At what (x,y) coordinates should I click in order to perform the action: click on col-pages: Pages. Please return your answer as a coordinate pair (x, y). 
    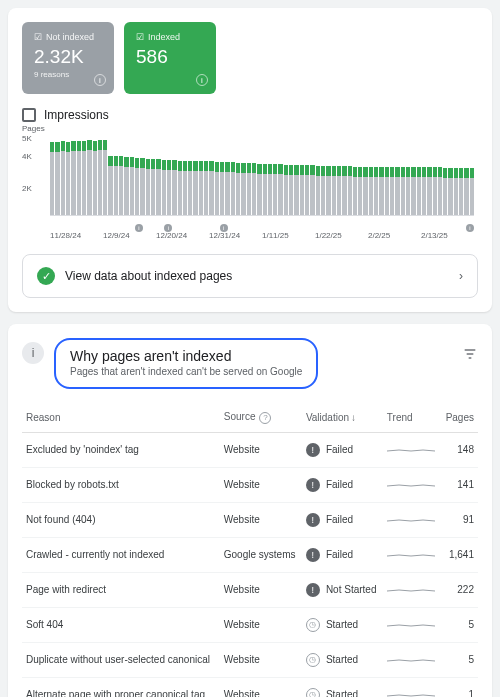
    Looking at the image, I should click on (460, 418).